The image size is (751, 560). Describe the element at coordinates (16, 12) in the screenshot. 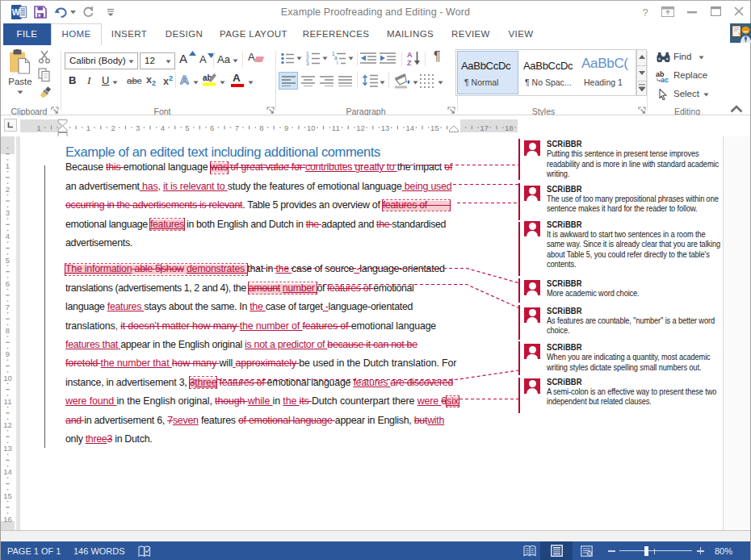

I see `svg-text: W` at that location.